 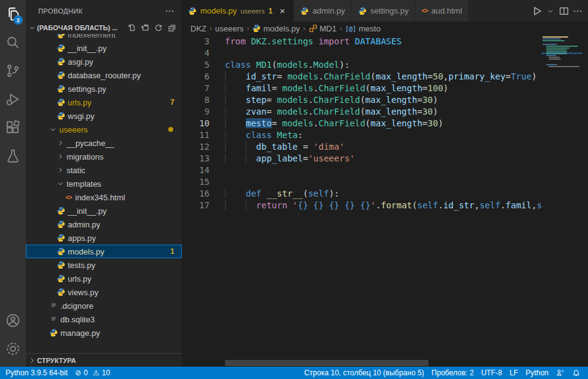 What do you see at coordinates (104, 292) in the screenshot?
I see `tree-item-views.py: views.py` at bounding box center [104, 292].